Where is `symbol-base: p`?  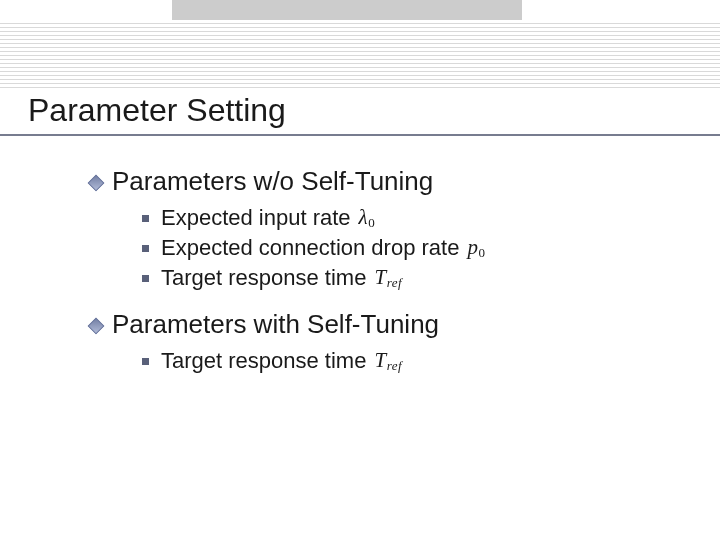 symbol-base: p is located at coordinates (472, 247).